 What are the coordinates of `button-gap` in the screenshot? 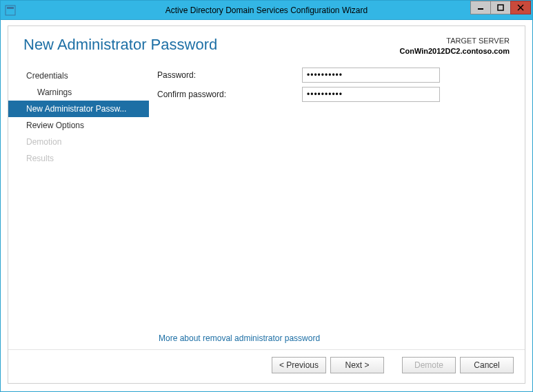 It's located at (393, 365).